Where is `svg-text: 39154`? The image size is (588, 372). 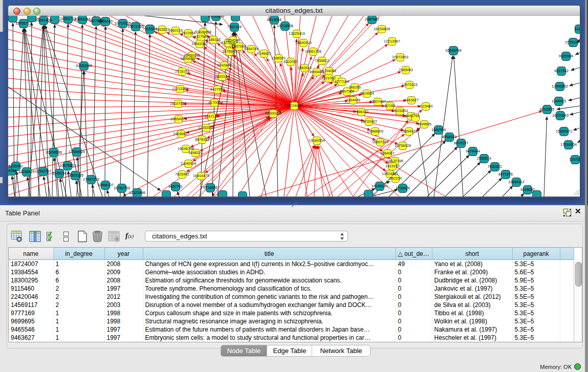
svg-text: 39154 is located at coordinates (12, 171).